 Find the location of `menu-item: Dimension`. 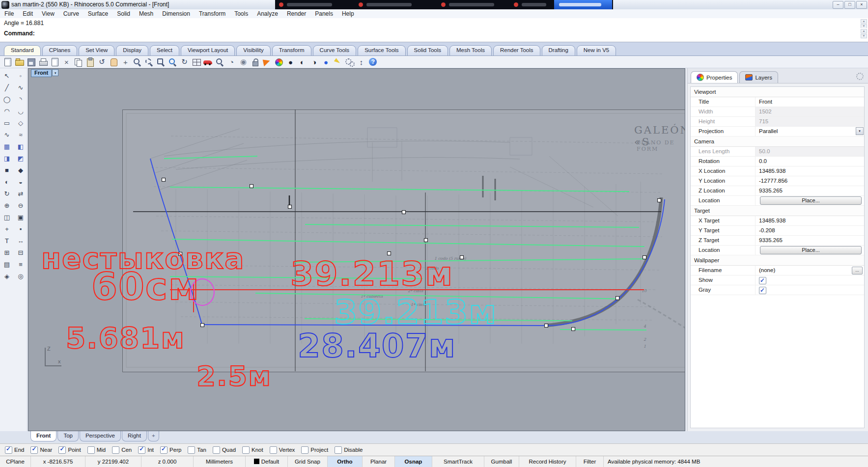

menu-item: Dimension is located at coordinates (176, 14).